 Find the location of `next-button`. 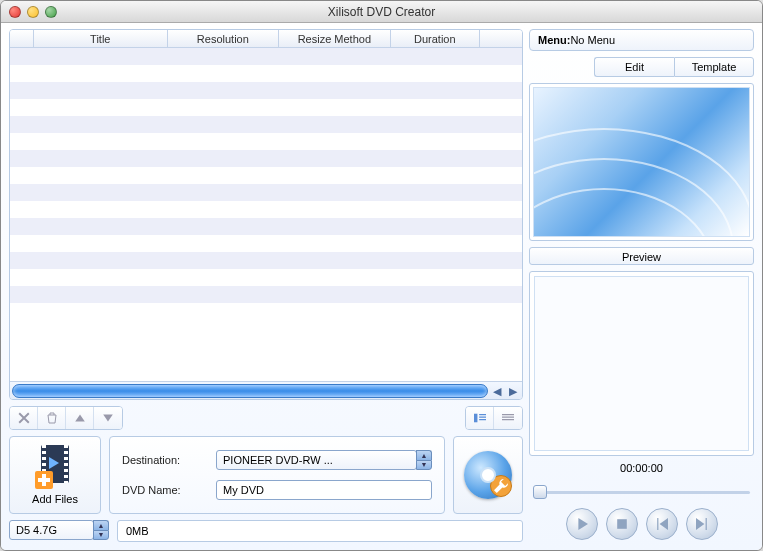

next-button is located at coordinates (702, 524).